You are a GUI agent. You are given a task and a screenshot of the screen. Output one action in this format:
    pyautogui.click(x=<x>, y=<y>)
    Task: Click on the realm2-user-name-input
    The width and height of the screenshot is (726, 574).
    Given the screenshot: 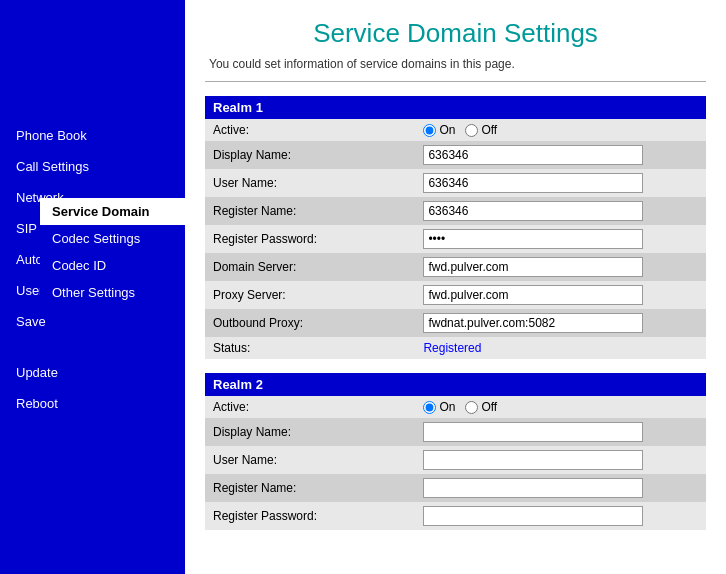 What is the action you would take?
    pyautogui.click(x=533, y=460)
    